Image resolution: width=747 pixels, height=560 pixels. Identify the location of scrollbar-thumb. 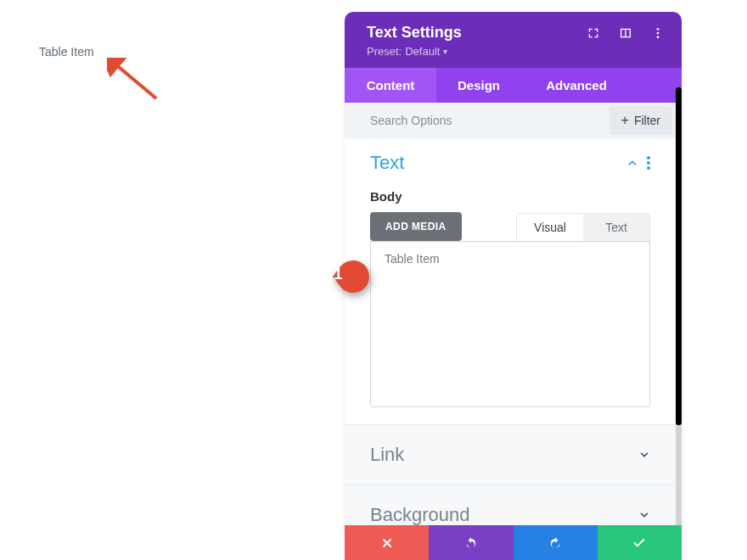
(679, 256).